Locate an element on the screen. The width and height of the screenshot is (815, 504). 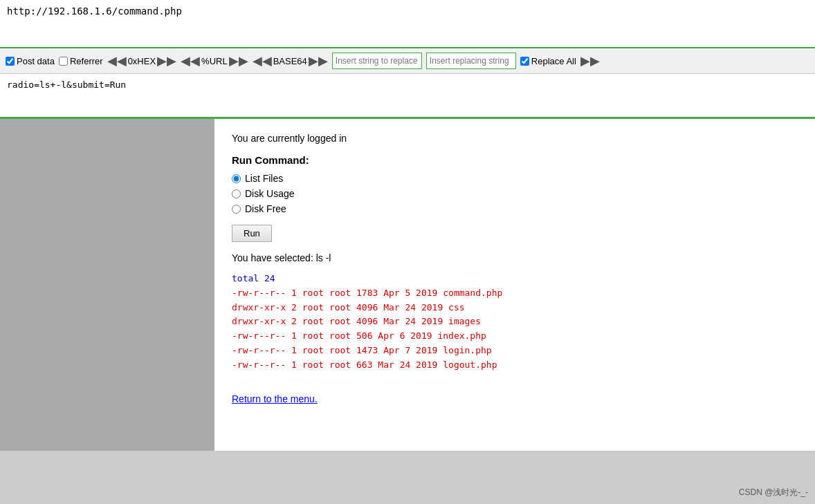
output-total-line: total 24 is located at coordinates (515, 279).